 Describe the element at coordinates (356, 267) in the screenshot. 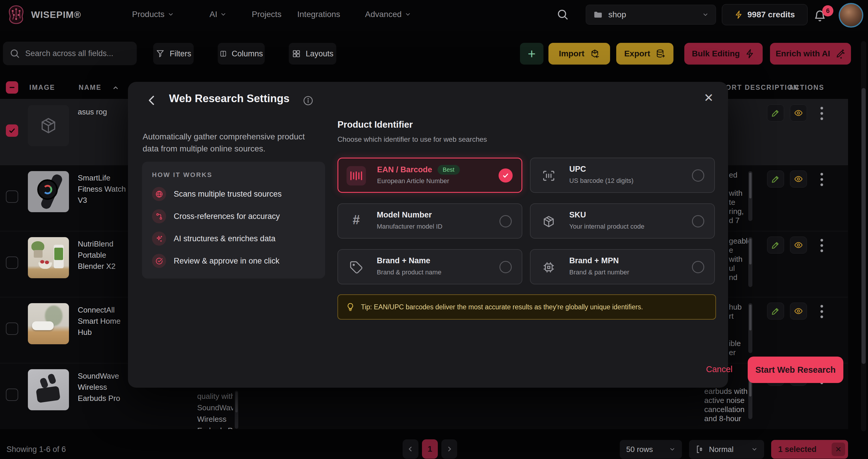

I see `tag-icon` at that location.